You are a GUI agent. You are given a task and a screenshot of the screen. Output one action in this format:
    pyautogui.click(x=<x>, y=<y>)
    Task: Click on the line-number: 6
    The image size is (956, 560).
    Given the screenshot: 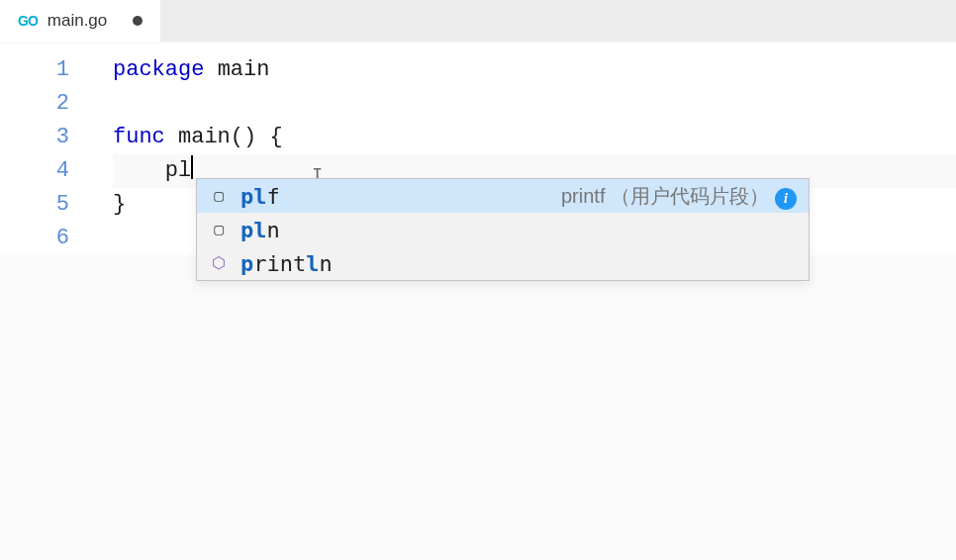 What is the action you would take?
    pyautogui.click(x=35, y=238)
    